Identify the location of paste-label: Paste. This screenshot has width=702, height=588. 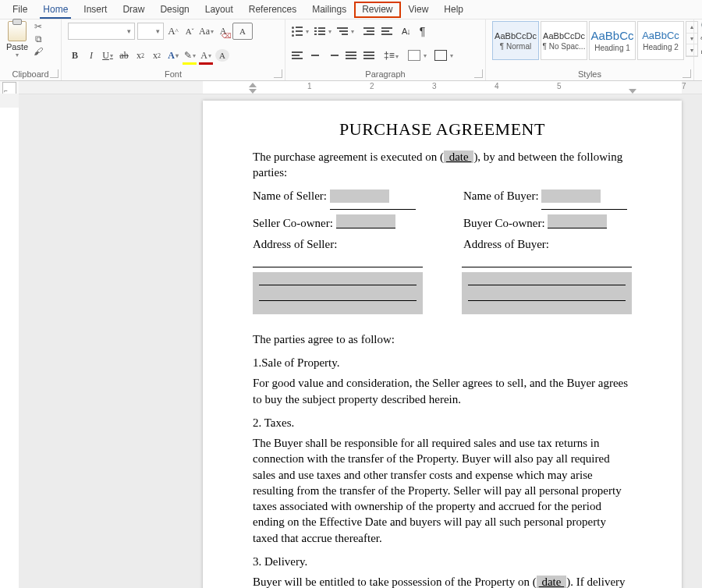
(17, 47).